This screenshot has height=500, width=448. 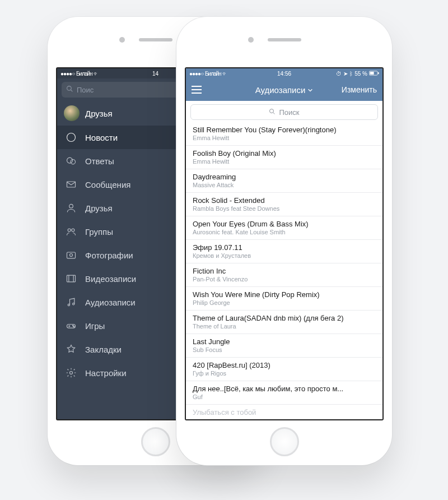 What do you see at coordinates (284, 112) in the screenshot?
I see `search-input: Поиск` at bounding box center [284, 112].